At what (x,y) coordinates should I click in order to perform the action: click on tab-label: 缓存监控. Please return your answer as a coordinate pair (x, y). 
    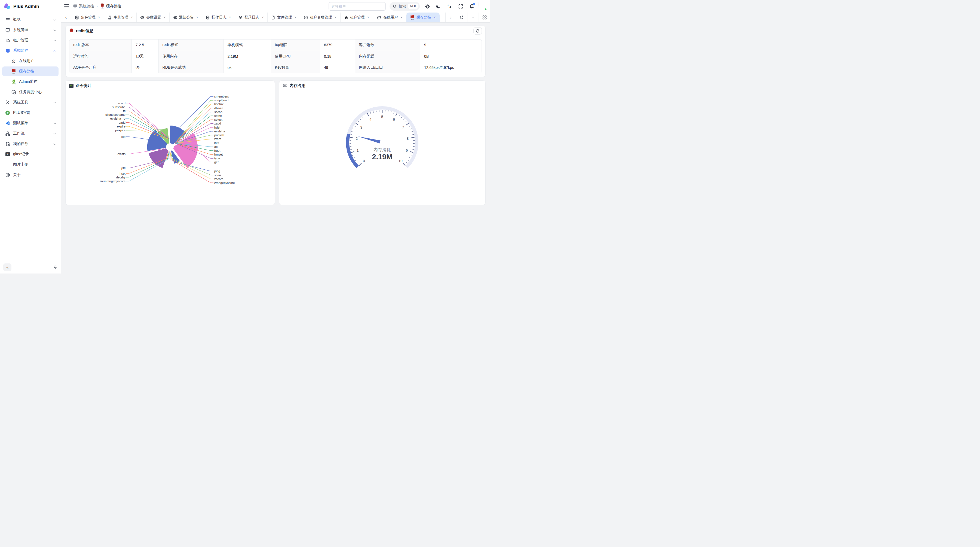
    Looking at the image, I should click on (424, 18).